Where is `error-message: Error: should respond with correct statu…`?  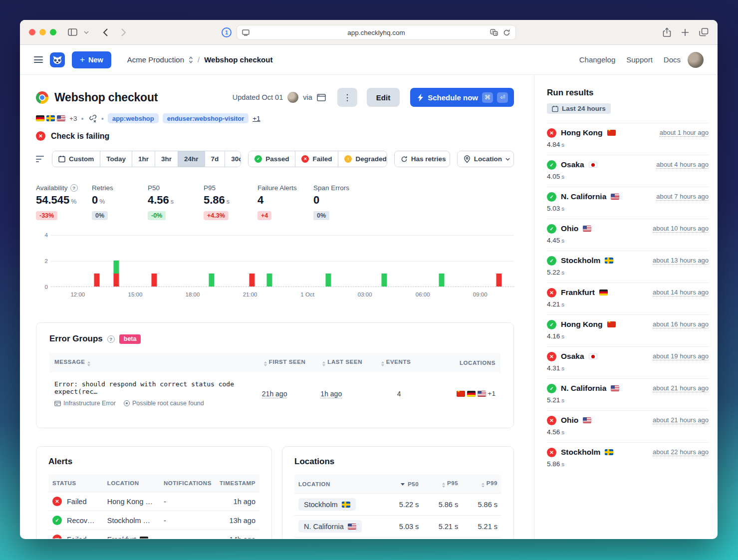 error-message: Error: should respond with correct statu… is located at coordinates (153, 388).